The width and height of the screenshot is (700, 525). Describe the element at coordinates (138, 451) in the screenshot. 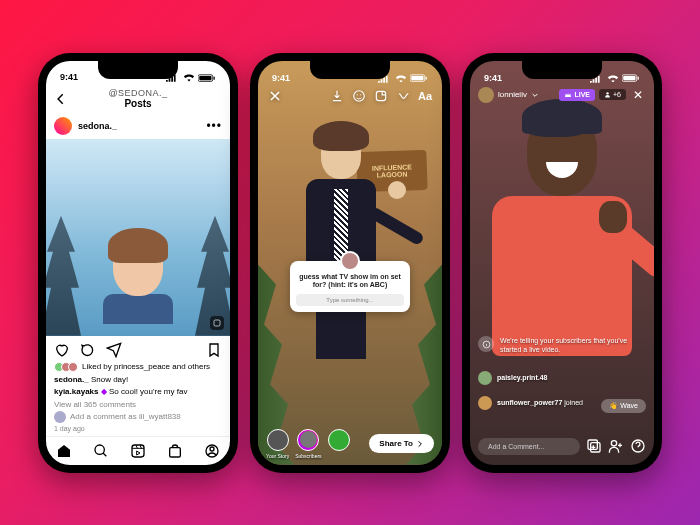

I see `reels-nav-icon` at that location.